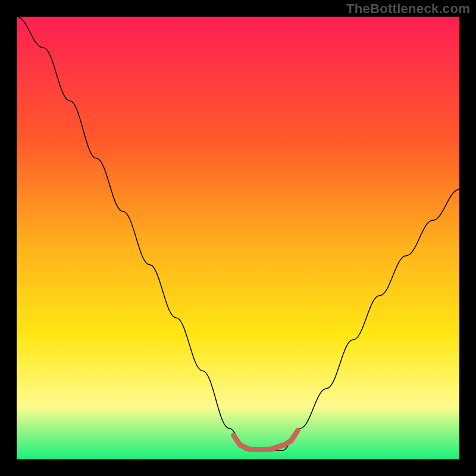 This screenshot has height=476, width=476. What do you see at coordinates (408, 9) in the screenshot?
I see `watermark-text: TheBottleneck.com` at bounding box center [408, 9].